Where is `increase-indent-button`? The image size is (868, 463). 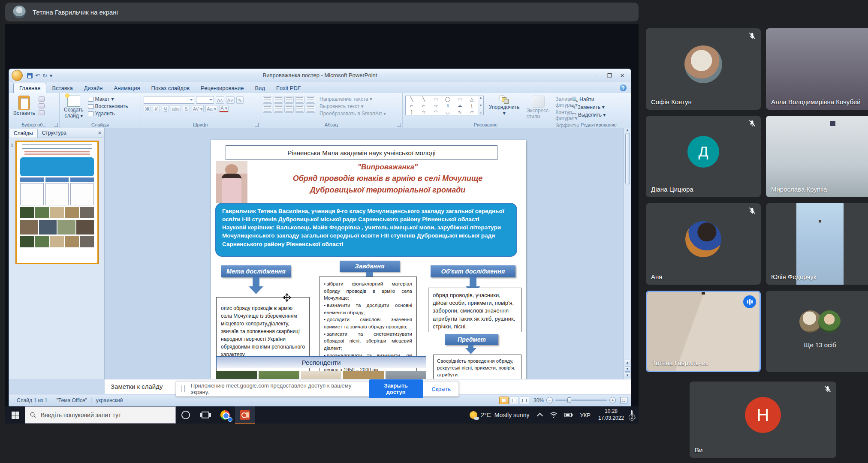
increase-indent-button is located at coordinates (300, 100).